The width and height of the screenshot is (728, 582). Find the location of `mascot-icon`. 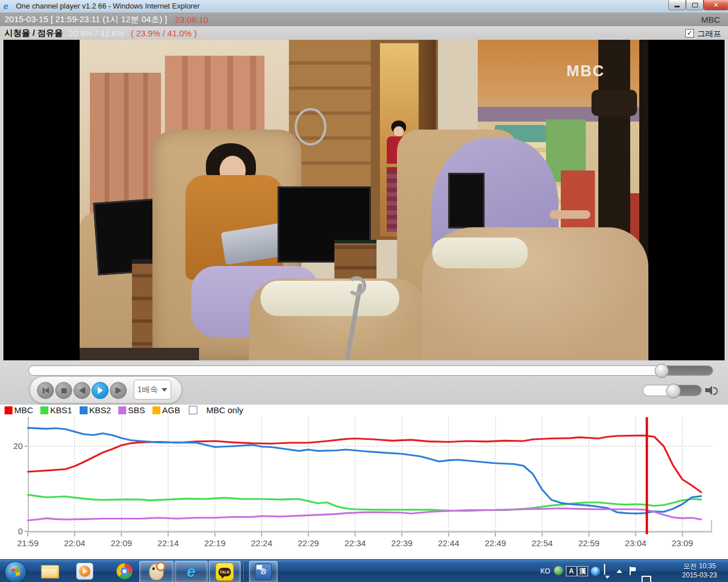

mascot-icon is located at coordinates (156, 572).